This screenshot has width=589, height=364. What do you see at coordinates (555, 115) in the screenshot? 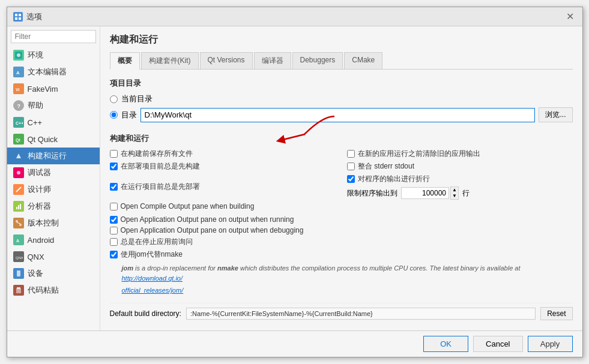
I see `browse-button: 浏览...` at bounding box center [555, 115].